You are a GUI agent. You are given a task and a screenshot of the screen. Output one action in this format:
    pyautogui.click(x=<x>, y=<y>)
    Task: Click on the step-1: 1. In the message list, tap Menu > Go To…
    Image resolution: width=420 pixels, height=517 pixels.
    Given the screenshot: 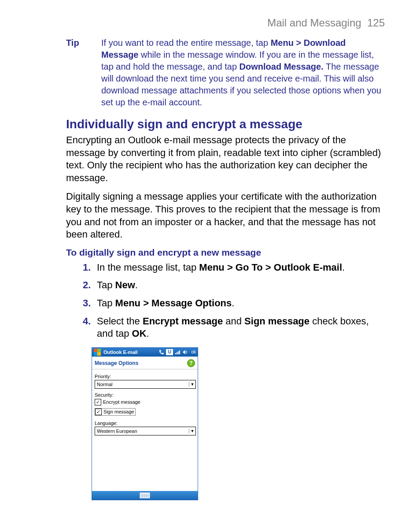 What is the action you would take?
    pyautogui.click(x=241, y=268)
    